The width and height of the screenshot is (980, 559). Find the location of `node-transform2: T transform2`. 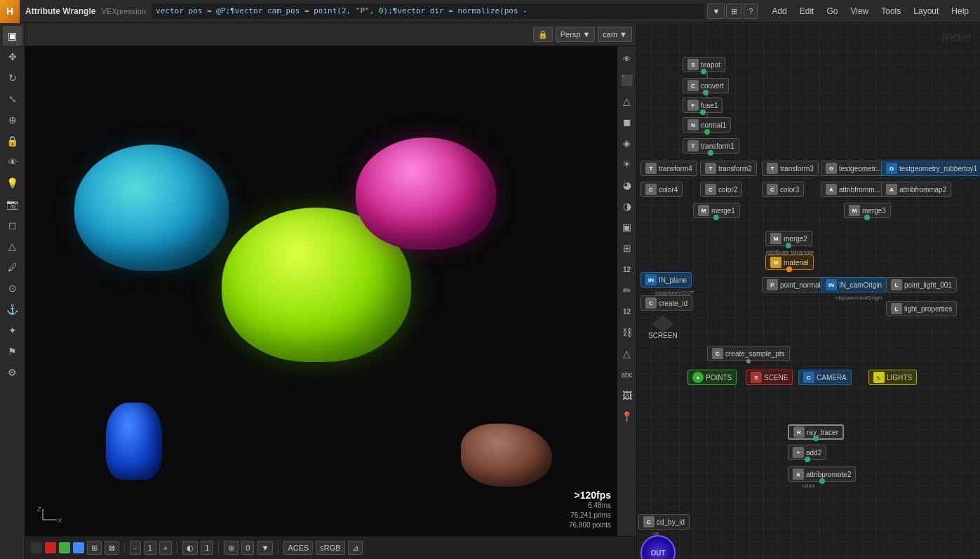

node-transform2: T transform2 is located at coordinates (728, 168).